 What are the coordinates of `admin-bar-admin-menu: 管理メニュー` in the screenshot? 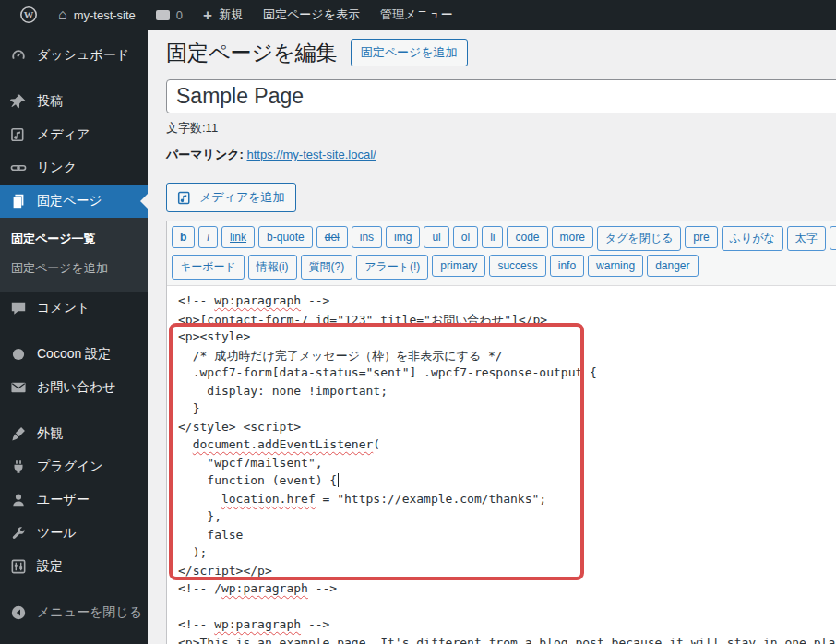 It's located at (417, 15).